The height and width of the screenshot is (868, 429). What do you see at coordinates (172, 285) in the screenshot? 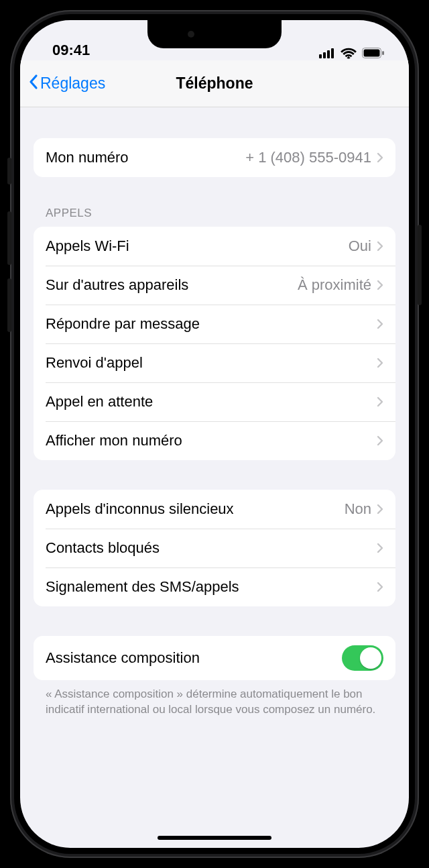
I see `row-label: Sur d'autres appareils` at bounding box center [172, 285].